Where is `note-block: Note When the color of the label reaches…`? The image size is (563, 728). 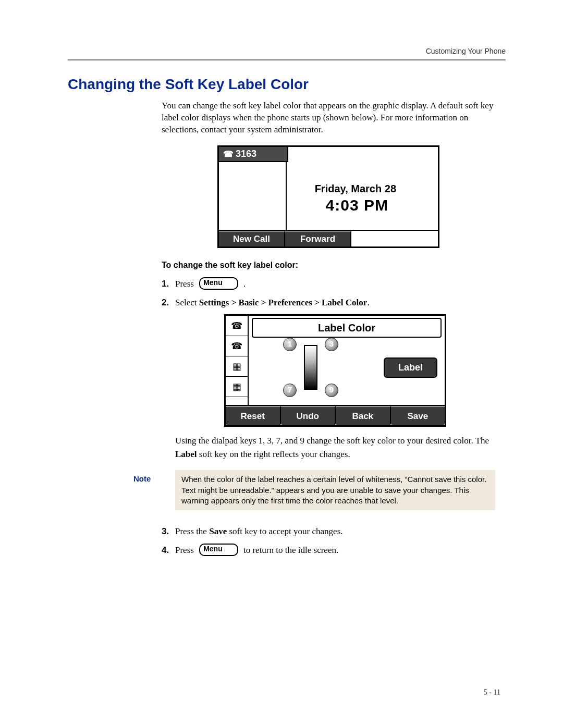
note-block: Note When the color of the label reaches… is located at coordinates (314, 490).